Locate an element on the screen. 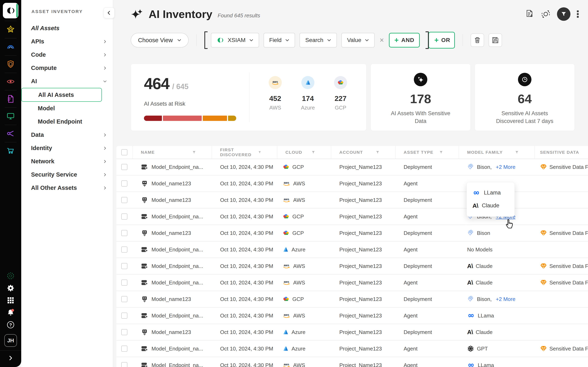  sidebar-item-apis: APIs is located at coordinates (67, 42).